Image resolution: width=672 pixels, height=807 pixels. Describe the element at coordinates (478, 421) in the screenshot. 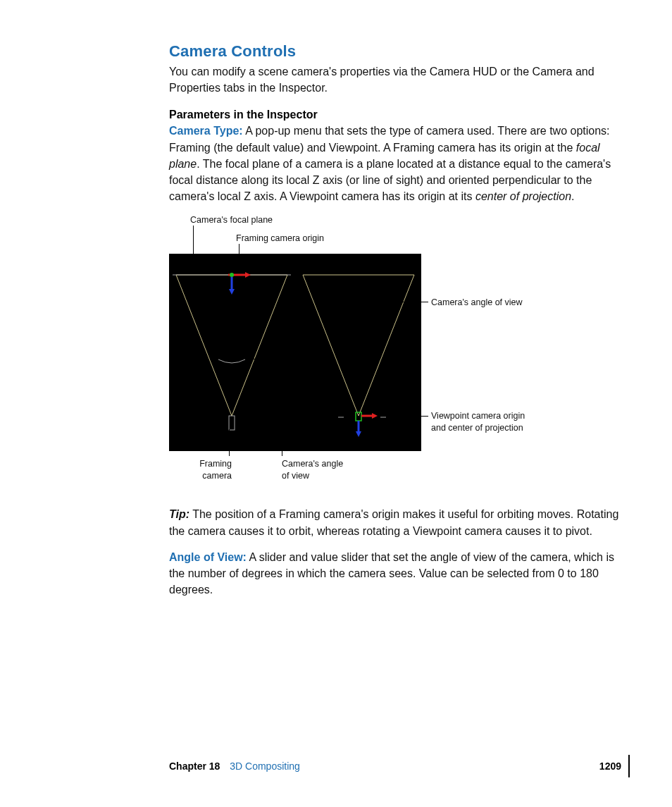

I see `callout-viewpoint-origin: Viewpoint camera origin and center of pr…` at that location.